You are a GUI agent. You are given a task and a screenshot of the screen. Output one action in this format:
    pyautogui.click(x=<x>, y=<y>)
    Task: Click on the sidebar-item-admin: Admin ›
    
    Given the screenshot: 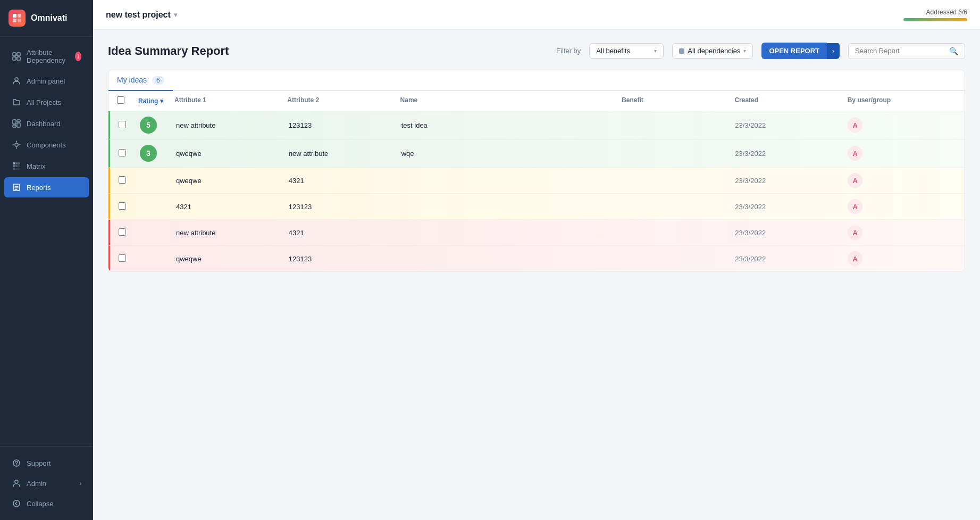 What is the action you would take?
    pyautogui.click(x=47, y=483)
    